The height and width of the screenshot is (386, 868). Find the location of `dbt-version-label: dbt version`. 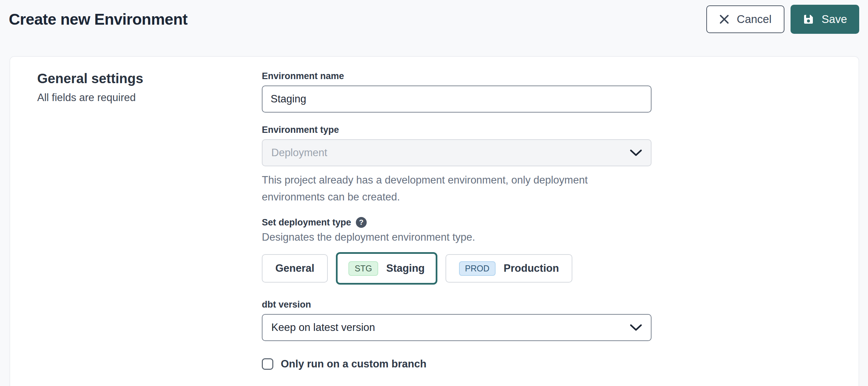

dbt-version-label: dbt version is located at coordinates (457, 305).